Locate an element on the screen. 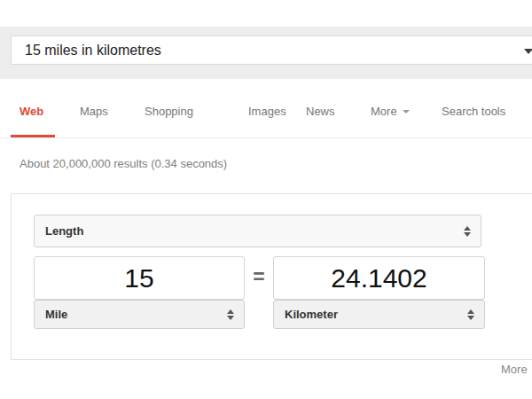 Image resolution: width=532 pixels, height=399 pixels. search-input is located at coordinates (271, 50).